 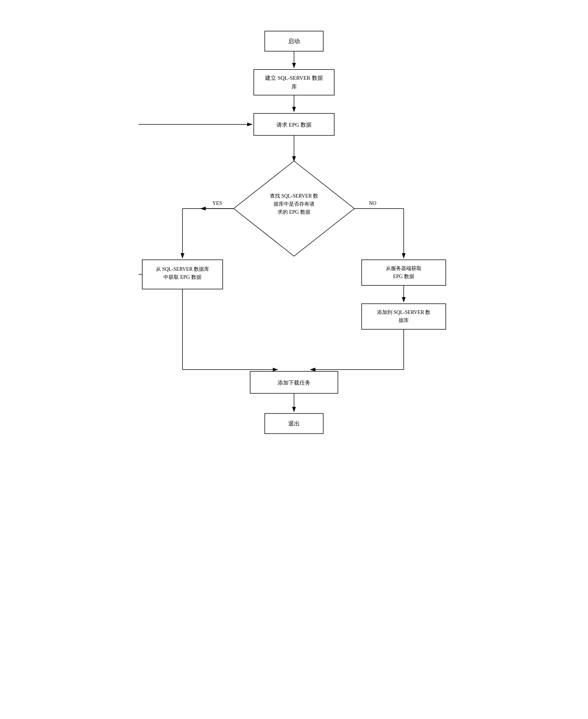 I want to click on get-local-label2: 中获取 EPG 数据, so click(x=182, y=277).